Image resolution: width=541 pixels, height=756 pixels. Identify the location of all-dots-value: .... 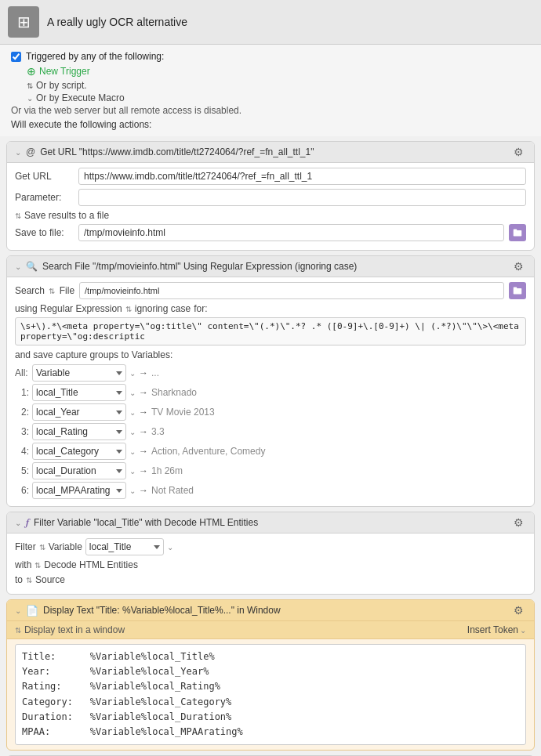
(155, 373).